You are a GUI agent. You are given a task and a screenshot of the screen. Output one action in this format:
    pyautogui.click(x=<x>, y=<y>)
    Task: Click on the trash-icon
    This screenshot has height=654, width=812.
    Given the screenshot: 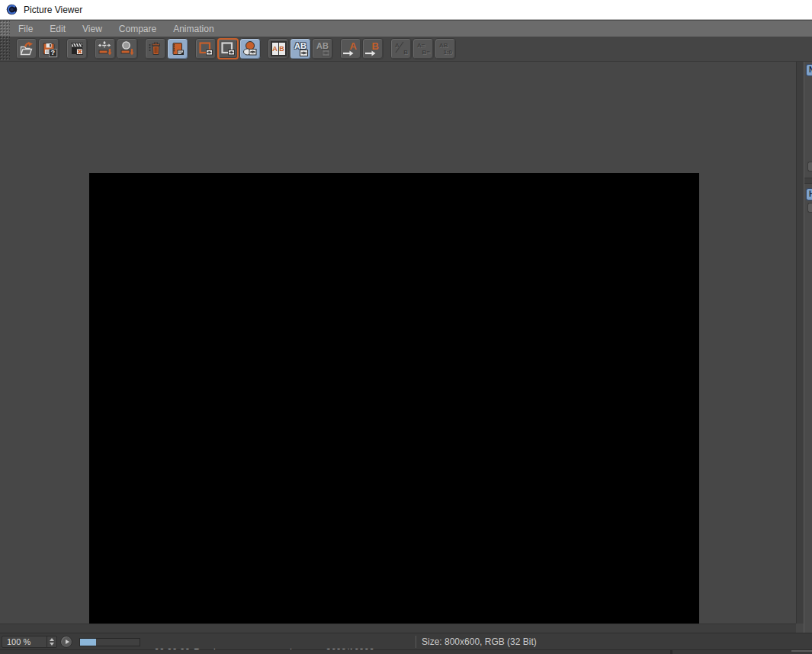 What is the action you would take?
    pyautogui.click(x=156, y=49)
    